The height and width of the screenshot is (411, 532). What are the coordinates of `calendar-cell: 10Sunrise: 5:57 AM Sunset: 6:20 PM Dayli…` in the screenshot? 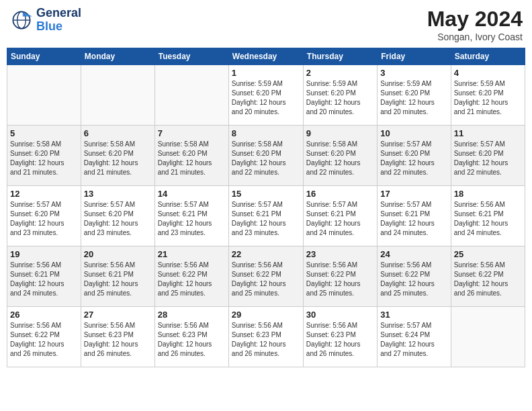 It's located at (414, 156).